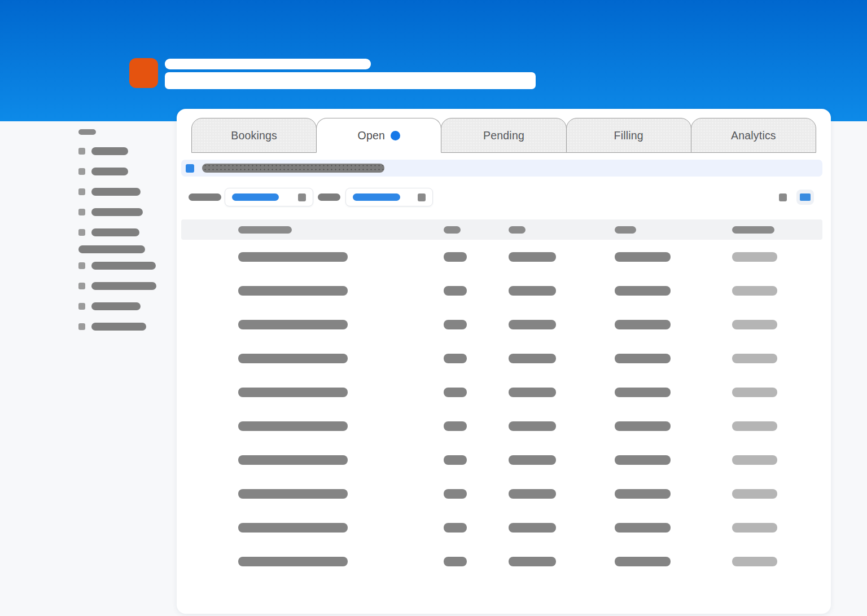  I want to click on header-cell, so click(673, 230).